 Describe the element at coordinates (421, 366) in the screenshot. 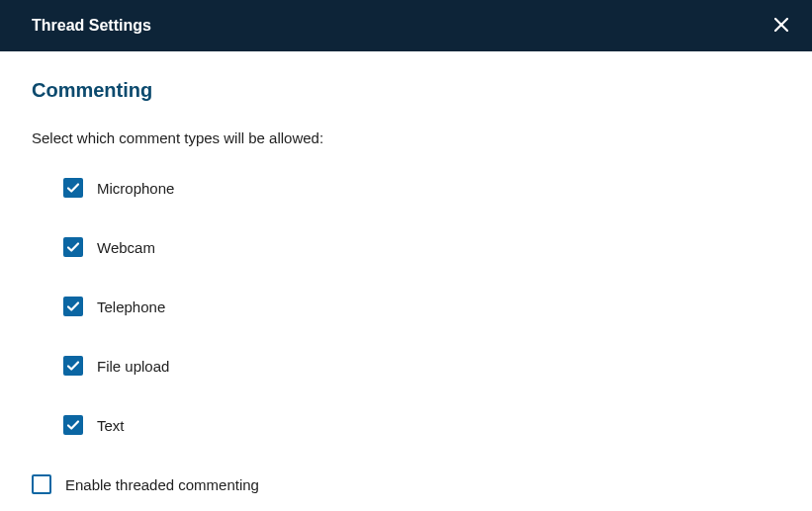

I see `option-file-upload: File upload` at that location.